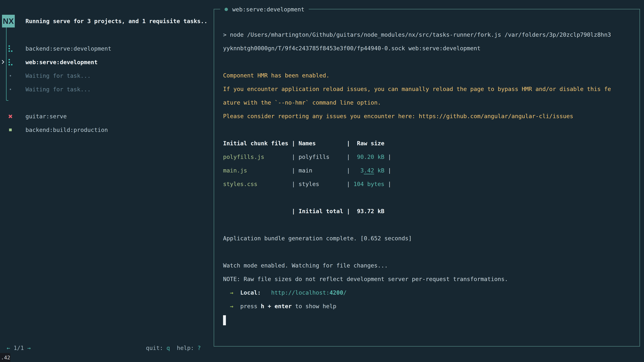 The width and height of the screenshot is (644, 362). I want to click on terminal-text-segment: 104 bytes, so click(369, 184).